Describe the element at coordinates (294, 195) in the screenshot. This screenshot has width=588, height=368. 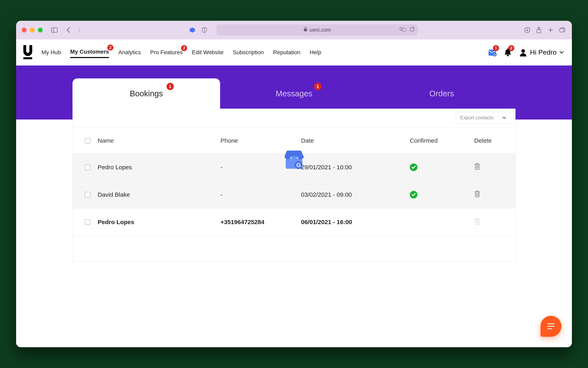
I see `table-row: David Blake - 03/02/2021 - 09:00` at that location.